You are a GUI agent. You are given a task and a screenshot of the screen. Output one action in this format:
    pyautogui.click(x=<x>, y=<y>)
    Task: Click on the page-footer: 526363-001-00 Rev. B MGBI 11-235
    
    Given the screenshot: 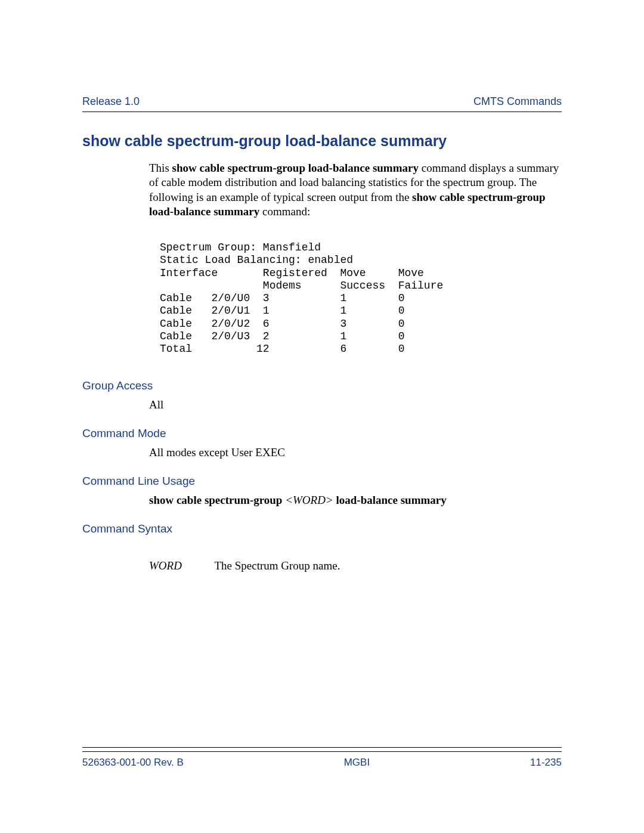 What is the action you would take?
    pyautogui.click(x=322, y=758)
    